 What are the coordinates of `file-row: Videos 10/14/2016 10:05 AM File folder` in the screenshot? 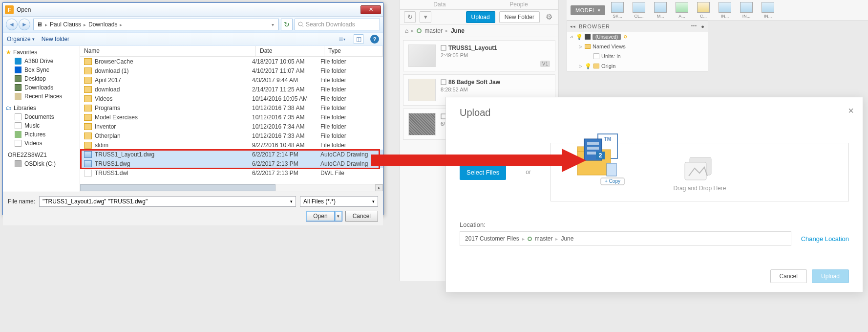 It's located at (232, 99).